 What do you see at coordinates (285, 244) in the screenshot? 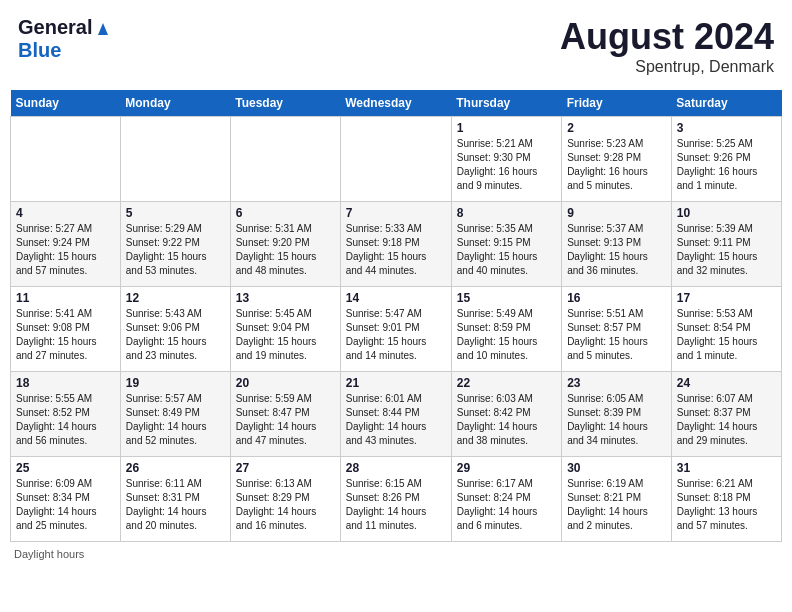
I see `calendar-cell: 6Sunrise: 5:31 AM Sunset: 9:20 PM Daylig…` at bounding box center [285, 244].